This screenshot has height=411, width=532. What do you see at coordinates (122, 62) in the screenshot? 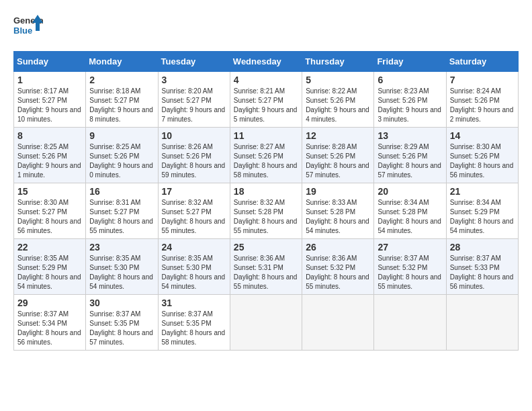
I see `weekday-header-monday: Monday` at bounding box center [122, 62].